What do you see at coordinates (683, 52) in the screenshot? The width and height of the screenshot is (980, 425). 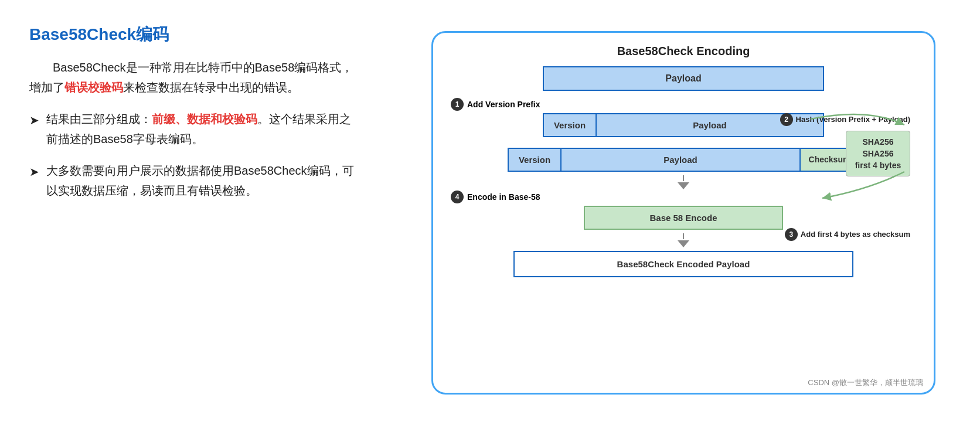 I see `diagram-title: Base58Check Encoding` at bounding box center [683, 52].